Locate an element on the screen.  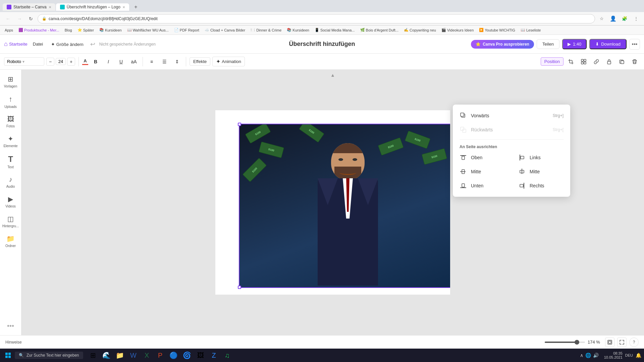
tray-speaker: 🔊 is located at coordinates (596, 355).